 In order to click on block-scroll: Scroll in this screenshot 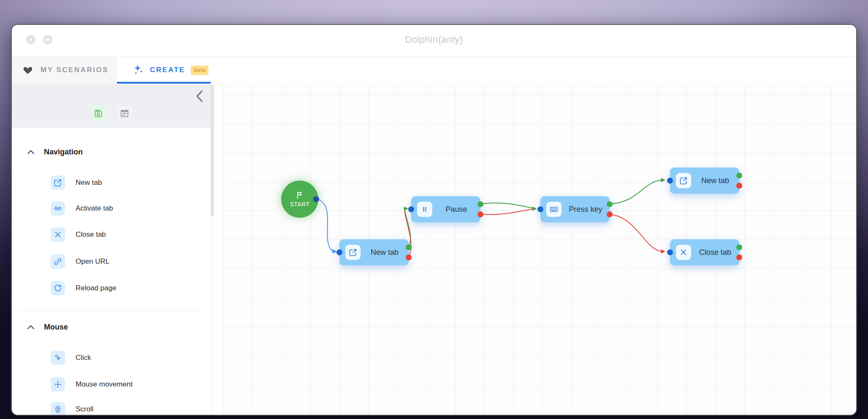, I will do `click(109, 408)`.